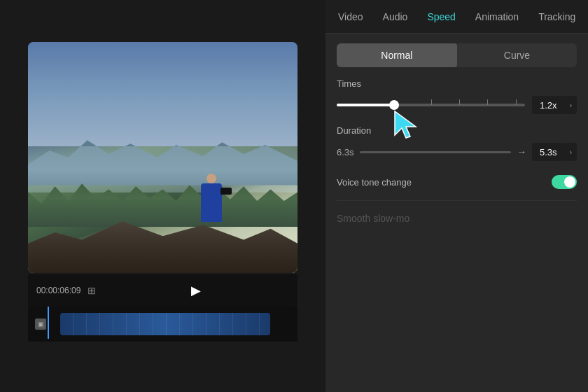  Describe the element at coordinates (456, 130) in the screenshot. I see `duration-label: Duration` at that location.